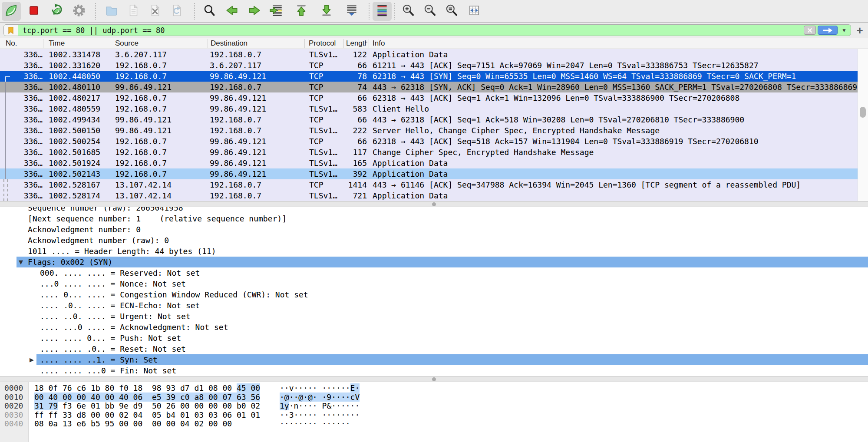  Describe the element at coordinates (452, 360) in the screenshot. I see `selected-field-highlight` at that location.